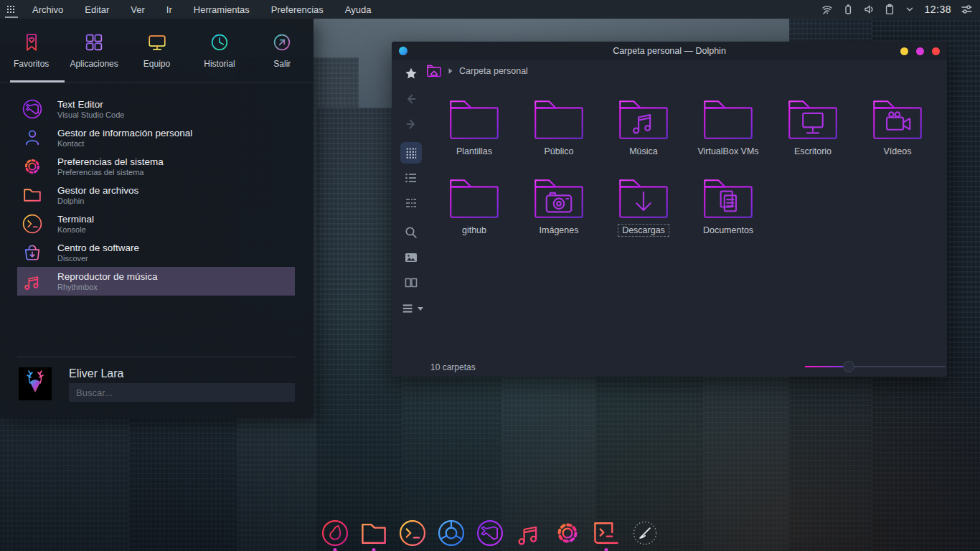  Describe the element at coordinates (936, 52) in the screenshot. I see `close-button` at that location.